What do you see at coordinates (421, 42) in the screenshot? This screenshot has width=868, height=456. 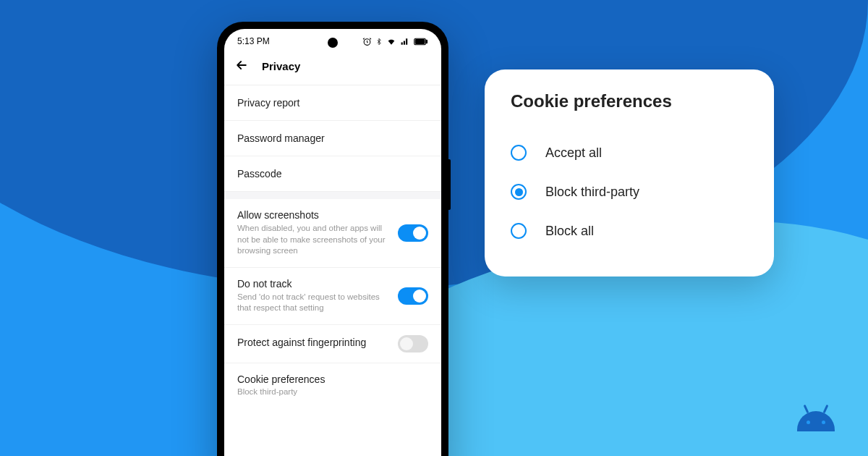 I see `battery-icon` at bounding box center [421, 42].